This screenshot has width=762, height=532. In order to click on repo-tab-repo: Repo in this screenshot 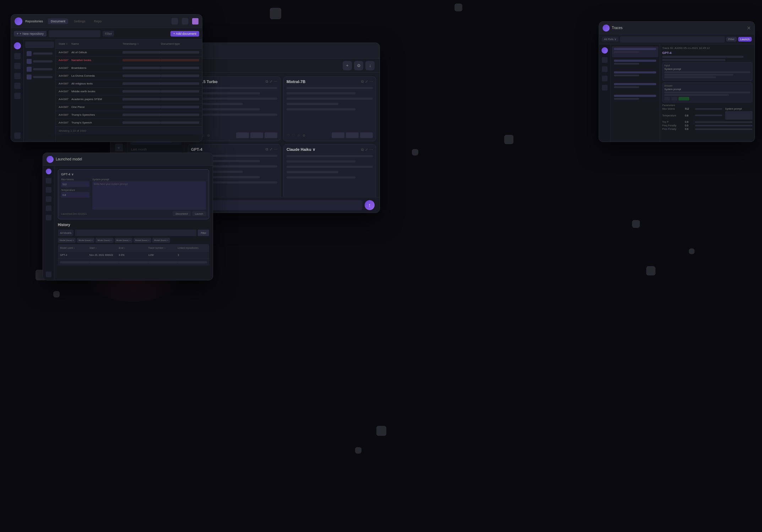, I will do `click(98, 21)`.